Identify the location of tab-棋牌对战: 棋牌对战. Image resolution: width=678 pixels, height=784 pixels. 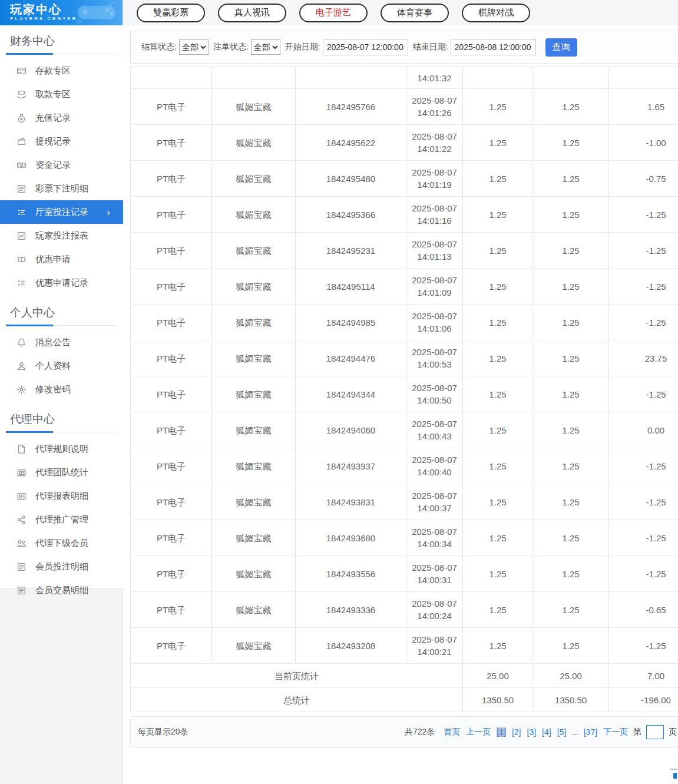
(496, 13).